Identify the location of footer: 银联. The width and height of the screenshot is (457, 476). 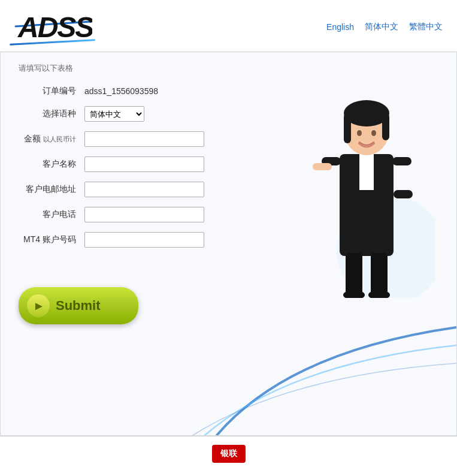
(229, 453).